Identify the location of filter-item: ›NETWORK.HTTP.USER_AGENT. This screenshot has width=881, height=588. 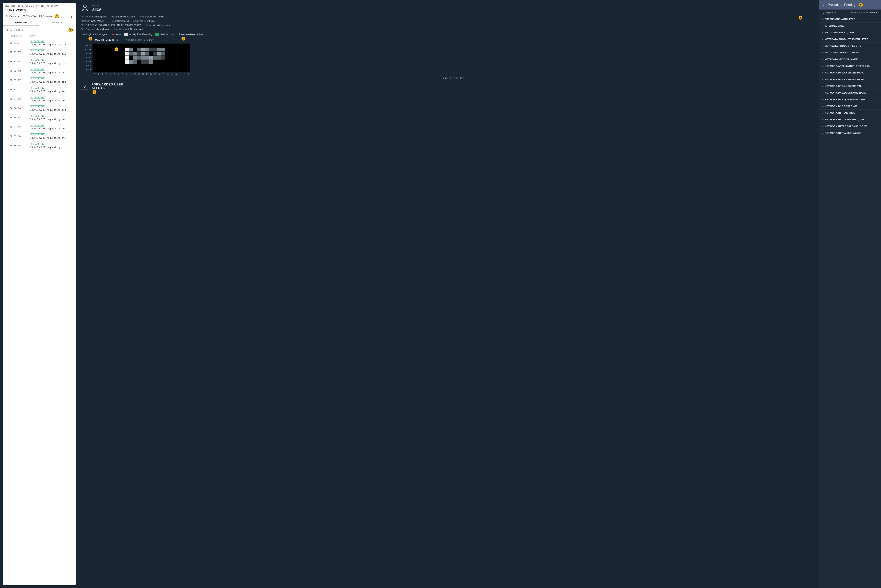
(850, 133).